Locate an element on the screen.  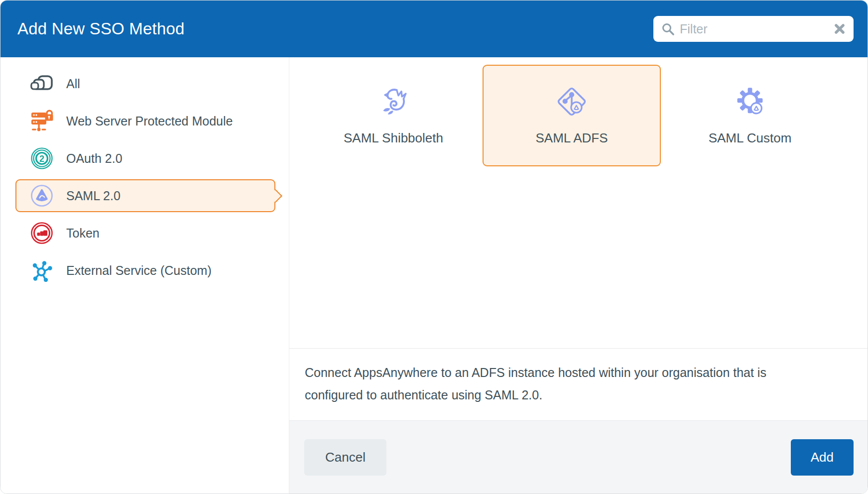
svg-text: 2 is located at coordinates (42, 159).